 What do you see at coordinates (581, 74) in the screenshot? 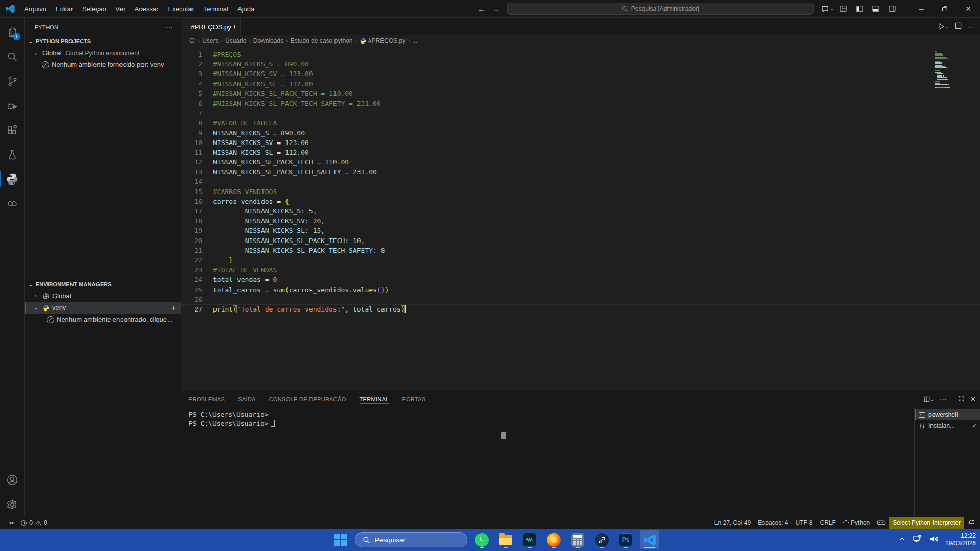
I see `code-line-3: 3#NISSAN_KICKS_SV = 123.00` at bounding box center [581, 74].